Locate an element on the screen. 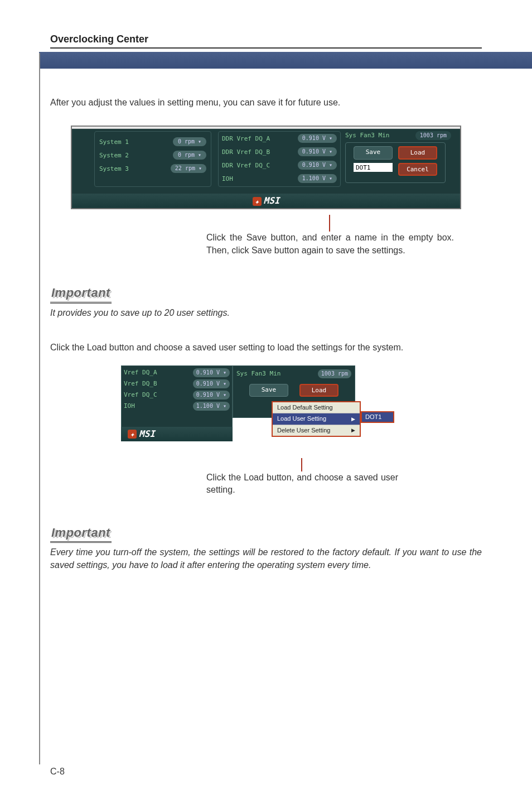 This screenshot has height=799, width=532. important-body-2: Every time you turn-off the system, the … is located at coordinates (266, 559).